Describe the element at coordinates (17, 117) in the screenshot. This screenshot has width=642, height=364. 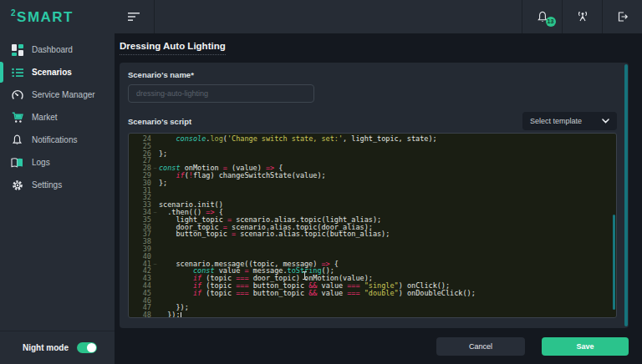
I see `market-icon` at that location.